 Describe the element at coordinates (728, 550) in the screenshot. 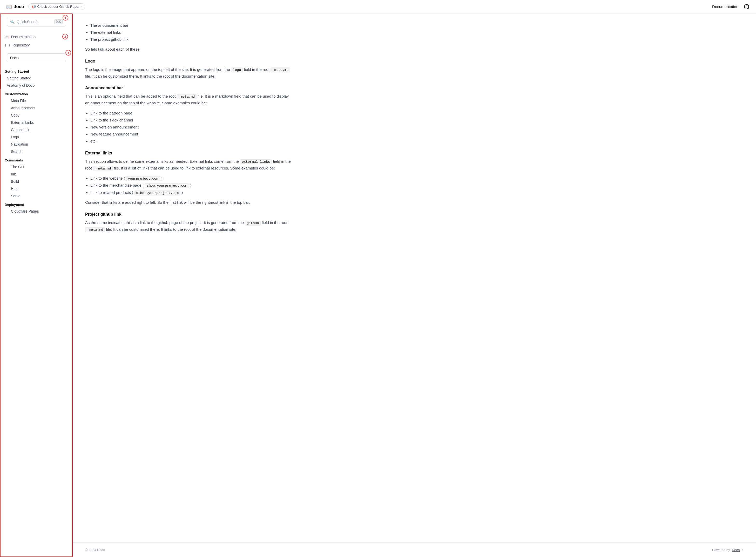

I see `powered-by: Powered by Doco ↗` at that location.